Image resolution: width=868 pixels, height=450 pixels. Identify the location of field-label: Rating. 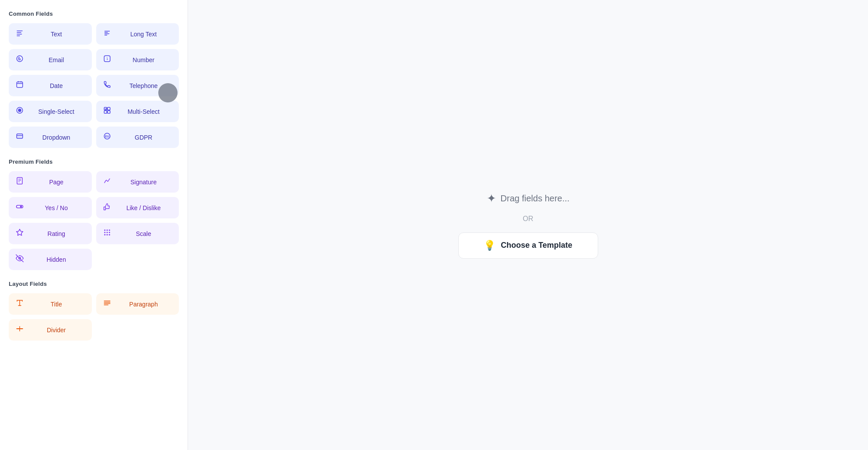
(56, 234).